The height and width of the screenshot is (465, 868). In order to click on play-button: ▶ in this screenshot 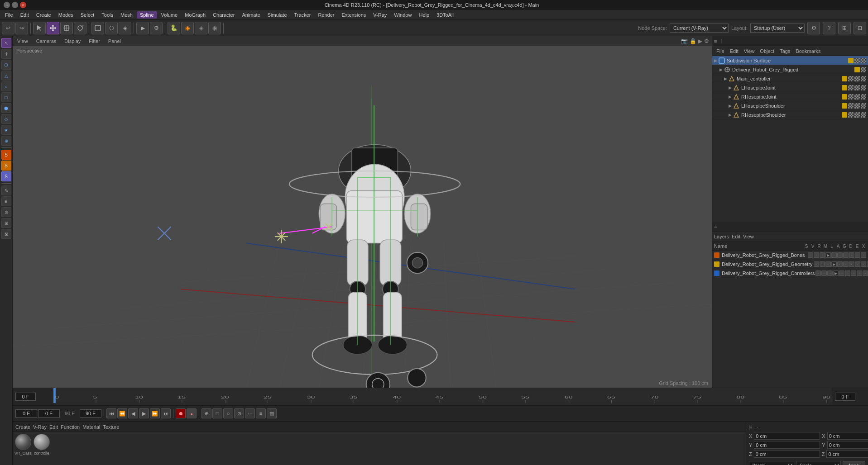, I will do `click(144, 413)`.